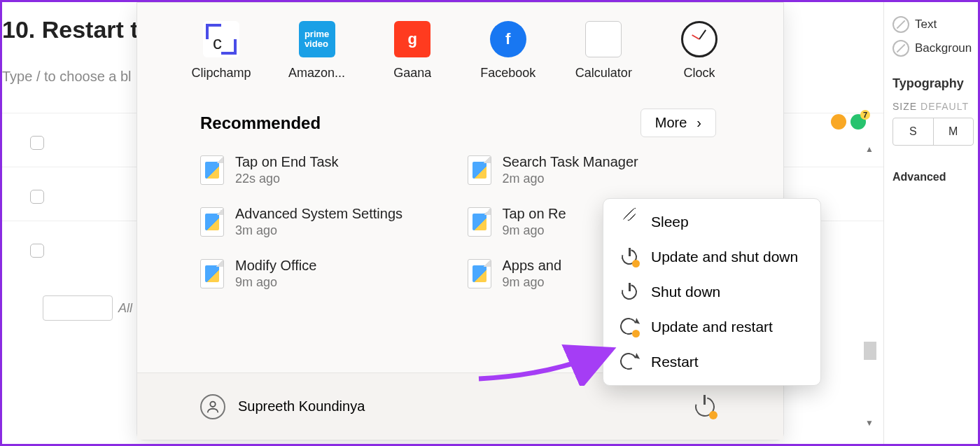  Describe the element at coordinates (319, 231) in the screenshot. I see `rec-sub: 3m ago` at that location.